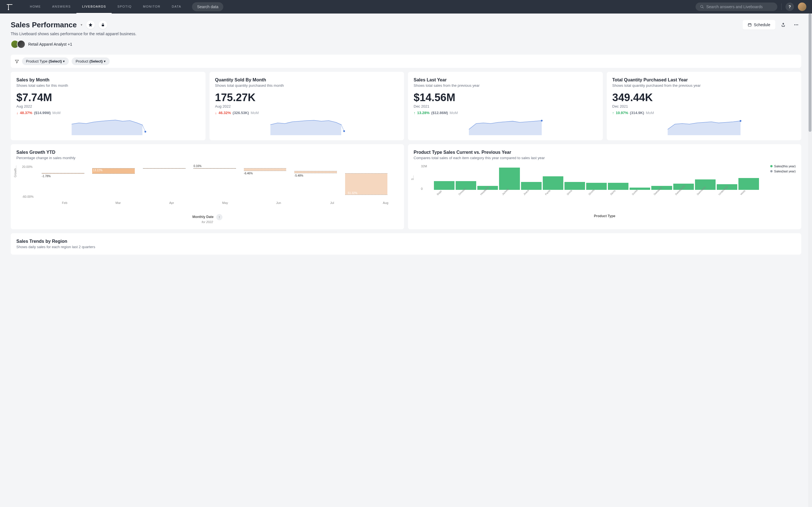 This screenshot has width=812, height=507. Describe the element at coordinates (622, 113) in the screenshot. I see `delta-pct: 10.97%` at that location.